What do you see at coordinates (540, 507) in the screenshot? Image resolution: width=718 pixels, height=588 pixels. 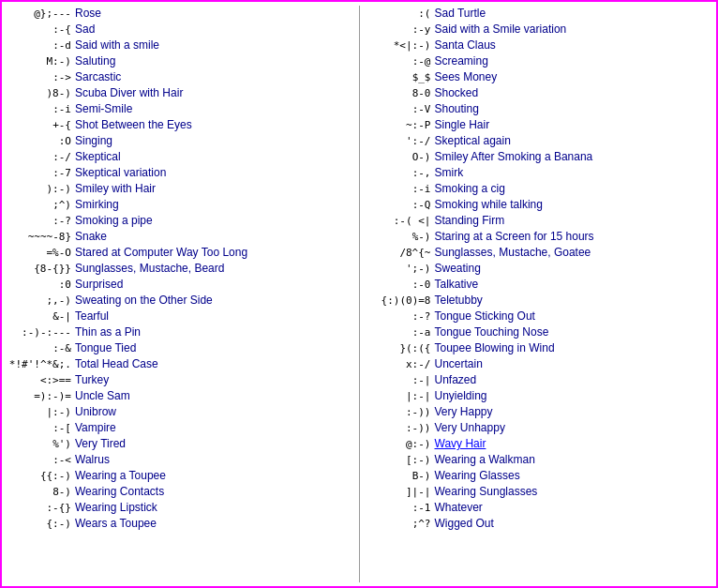 I see `table-row: :-1Whatever` at bounding box center [540, 507].